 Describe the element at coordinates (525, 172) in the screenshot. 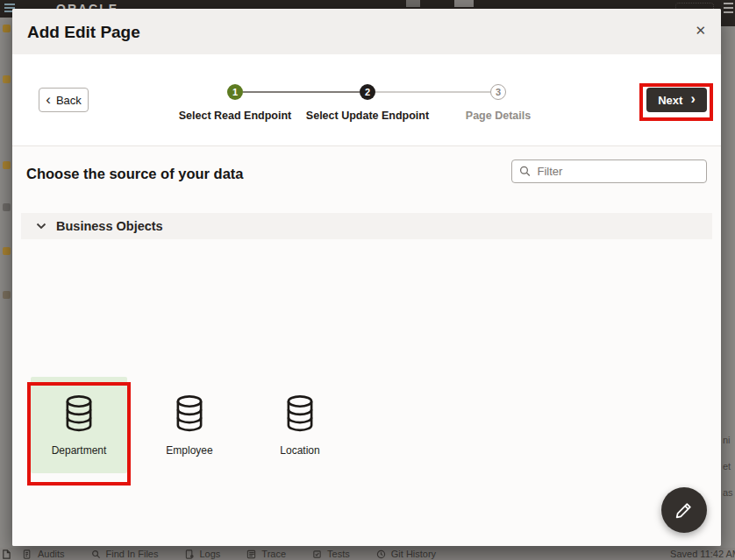

I see `search-icon` at that location.